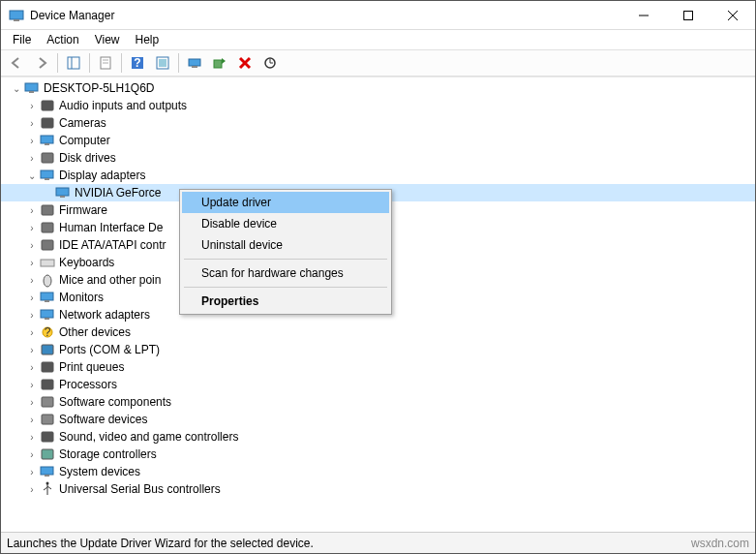 The height and width of the screenshot is (554, 756). What do you see at coordinates (378, 350) in the screenshot?
I see `tree-category: › Ports (COM & LPT)` at bounding box center [378, 350].